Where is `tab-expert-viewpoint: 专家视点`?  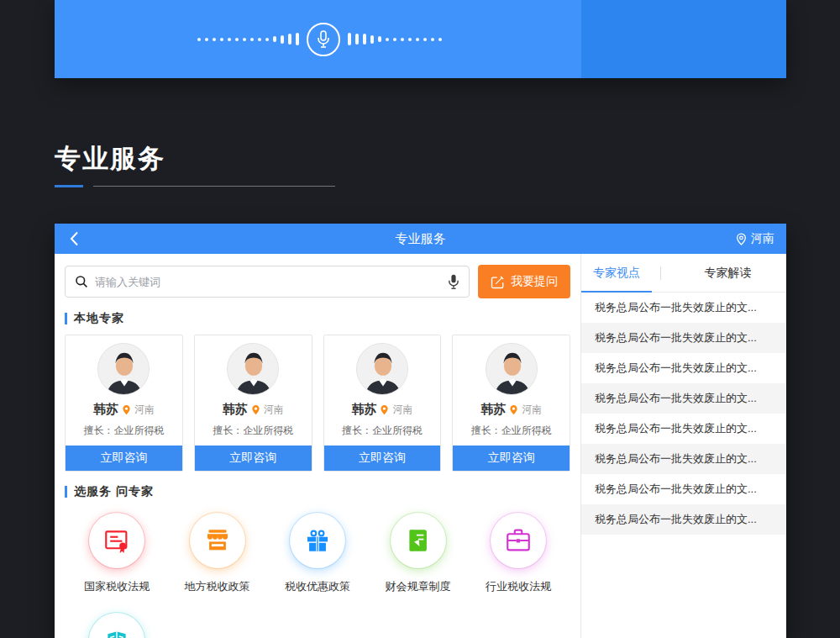 tab-expert-viewpoint: 专家视点 is located at coordinates (617, 272).